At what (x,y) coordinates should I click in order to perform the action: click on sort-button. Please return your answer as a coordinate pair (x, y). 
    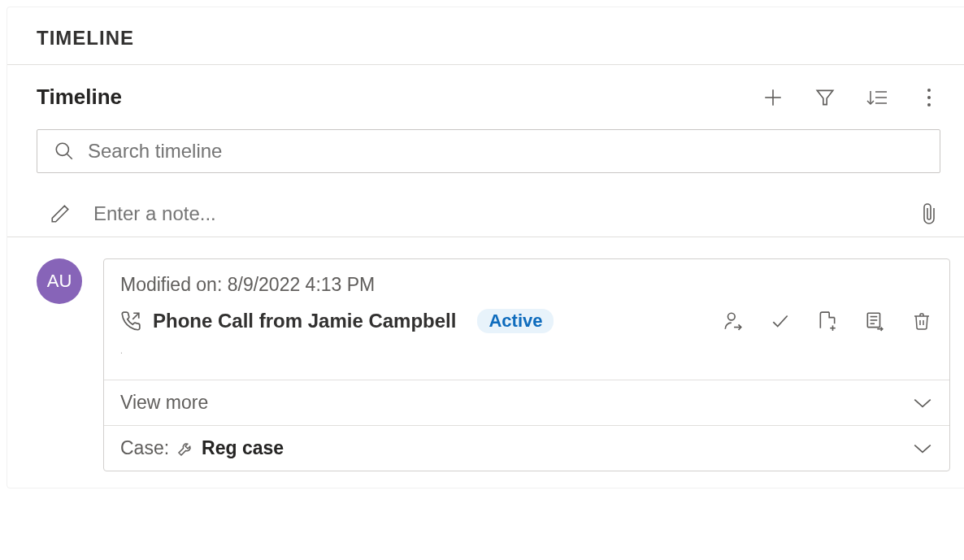
    Looking at the image, I should click on (877, 98).